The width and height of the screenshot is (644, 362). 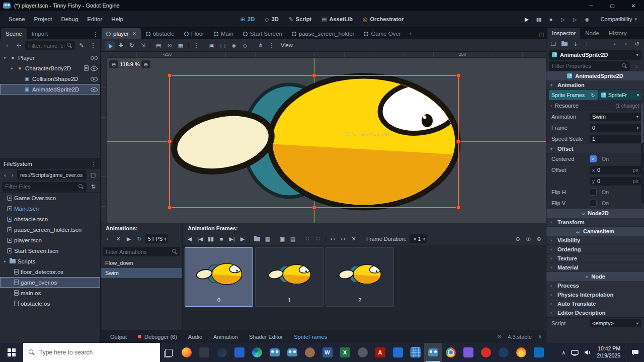 What do you see at coordinates (43, 19) in the screenshot?
I see `menu-project: Project` at bounding box center [43, 19].